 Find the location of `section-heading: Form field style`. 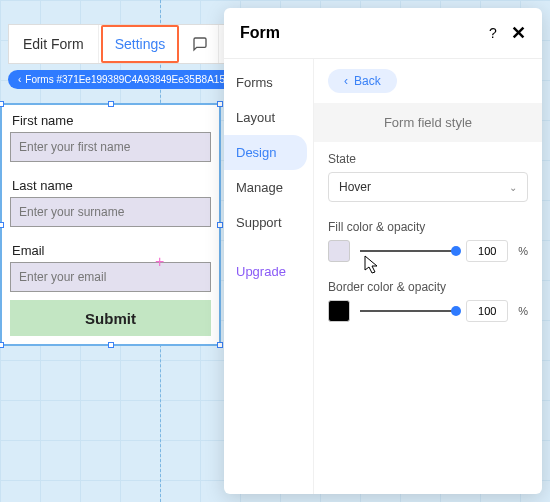

section-heading: Form field style is located at coordinates (428, 122).